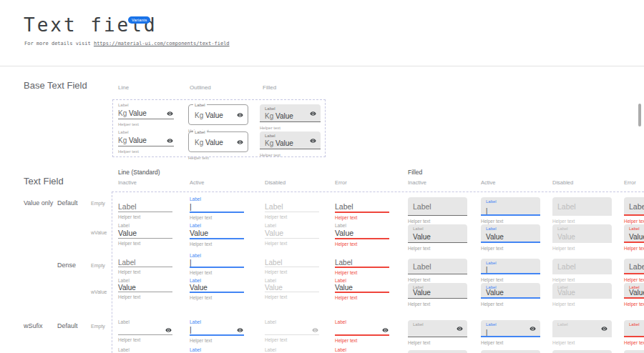  What do you see at coordinates (145, 331) in the screenshot?
I see `textfield-line-inactive: Label Helper text` at bounding box center [145, 331].